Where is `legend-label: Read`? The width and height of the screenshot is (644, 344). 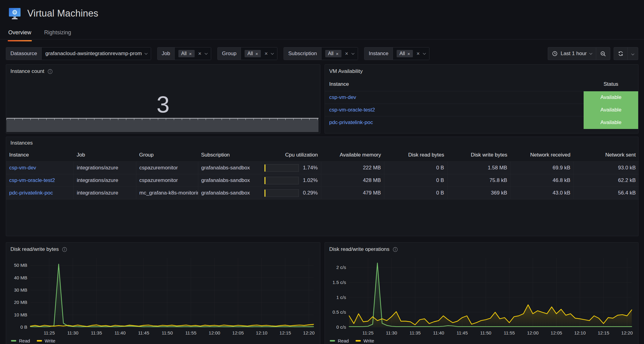 legend-label: Read is located at coordinates (343, 341).